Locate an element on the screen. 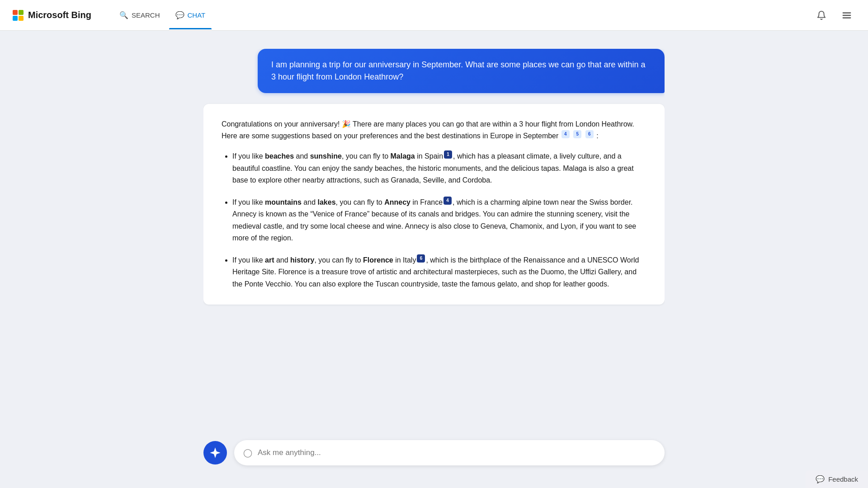 This screenshot has width=868, height=488. feedback-icon: 💬 is located at coordinates (820, 479).